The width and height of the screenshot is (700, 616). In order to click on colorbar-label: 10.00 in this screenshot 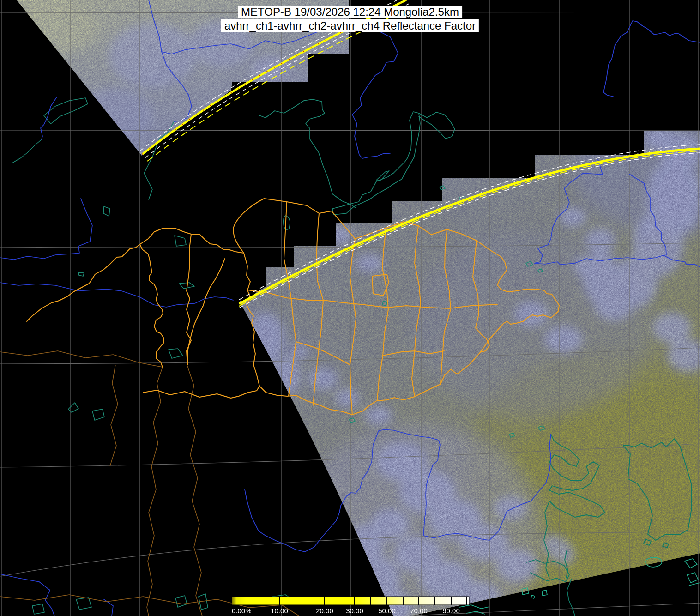, I will do `click(279, 610)`.